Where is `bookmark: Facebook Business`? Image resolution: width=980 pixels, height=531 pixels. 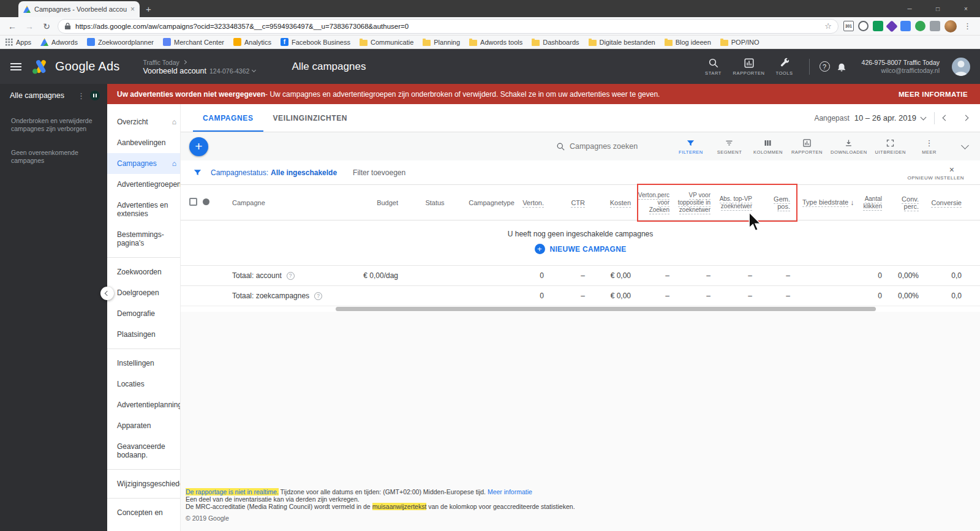
bookmark: Facebook Business is located at coordinates (315, 42).